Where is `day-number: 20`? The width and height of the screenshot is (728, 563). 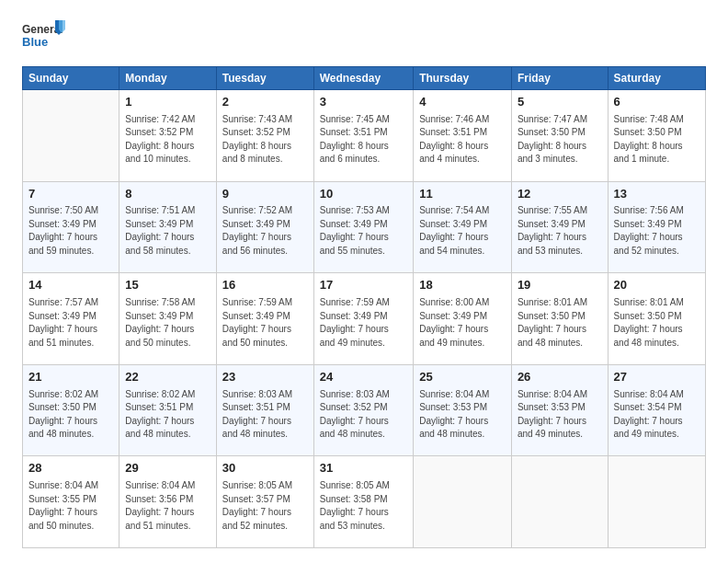
day-number: 20 is located at coordinates (656, 285).